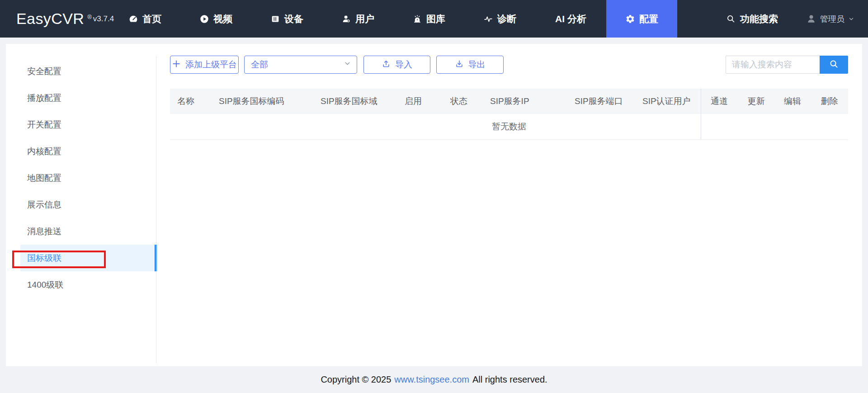 This screenshot has height=393, width=868. Describe the element at coordinates (832, 19) in the screenshot. I see `user-name-label: 管理员` at that location.